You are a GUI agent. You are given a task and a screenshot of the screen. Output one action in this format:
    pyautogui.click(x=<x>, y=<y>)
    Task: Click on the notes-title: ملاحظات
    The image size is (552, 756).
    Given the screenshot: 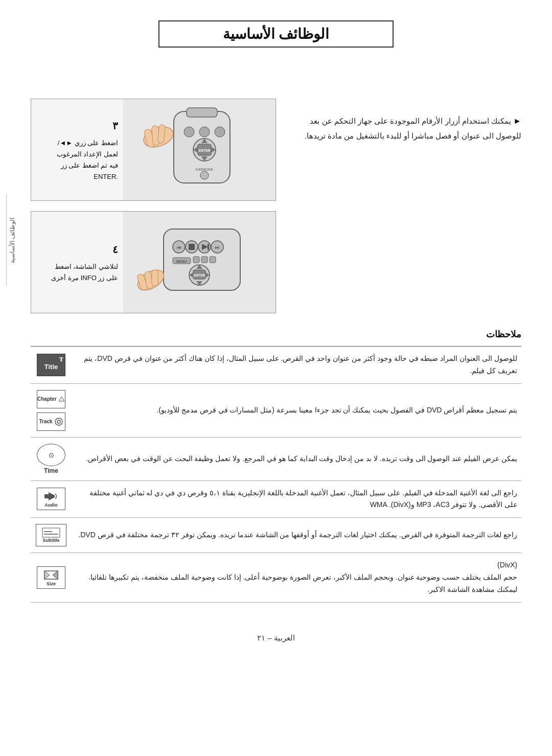 What is the action you would take?
    pyautogui.click(x=276, y=335)
    